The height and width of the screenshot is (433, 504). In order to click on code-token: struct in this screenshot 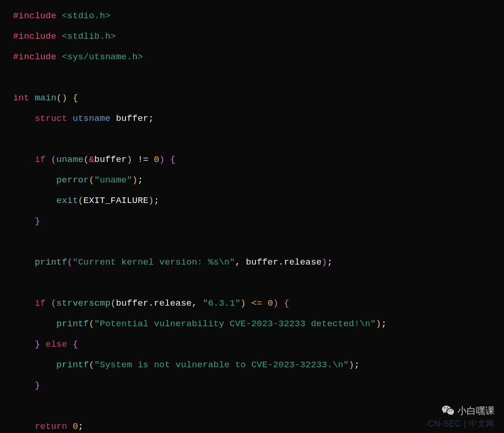, I will do `click(51, 119)`.